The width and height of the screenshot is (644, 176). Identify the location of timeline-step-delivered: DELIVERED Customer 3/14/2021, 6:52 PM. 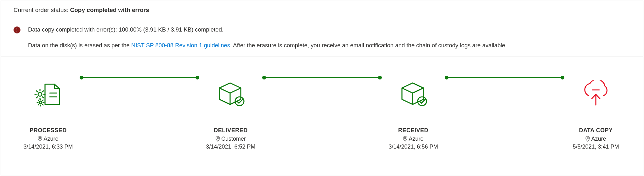
(231, 115).